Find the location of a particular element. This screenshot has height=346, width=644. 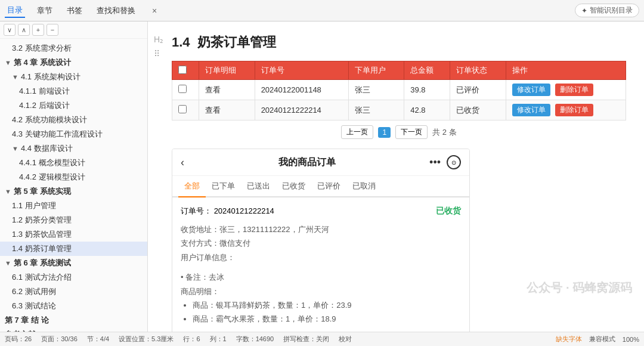

more-button: ••• is located at coordinates (435, 162).